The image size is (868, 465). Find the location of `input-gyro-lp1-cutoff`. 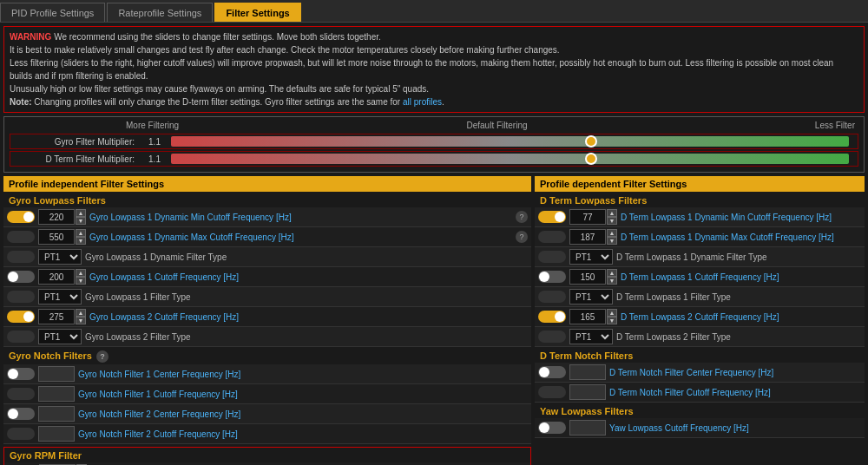

input-gyro-lp1-cutoff is located at coordinates (56, 277).